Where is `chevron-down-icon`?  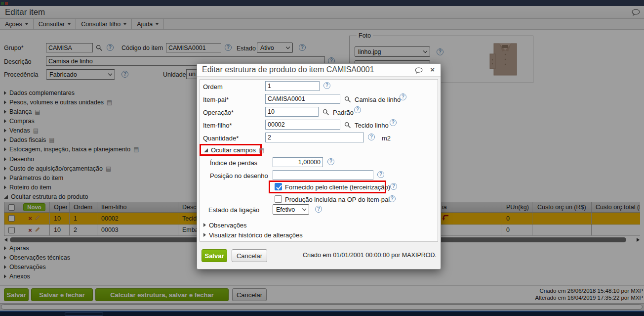
chevron-down-icon is located at coordinates (304, 209).